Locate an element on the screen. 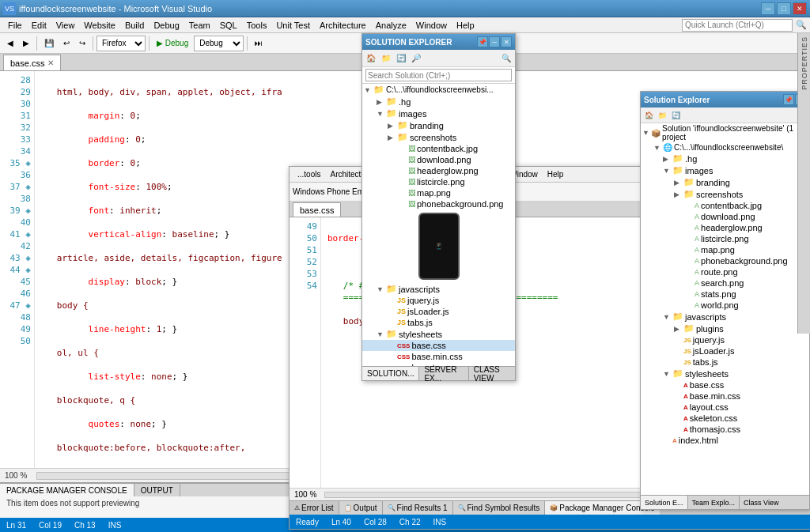  menu-debug: Debug is located at coordinates (166, 25).